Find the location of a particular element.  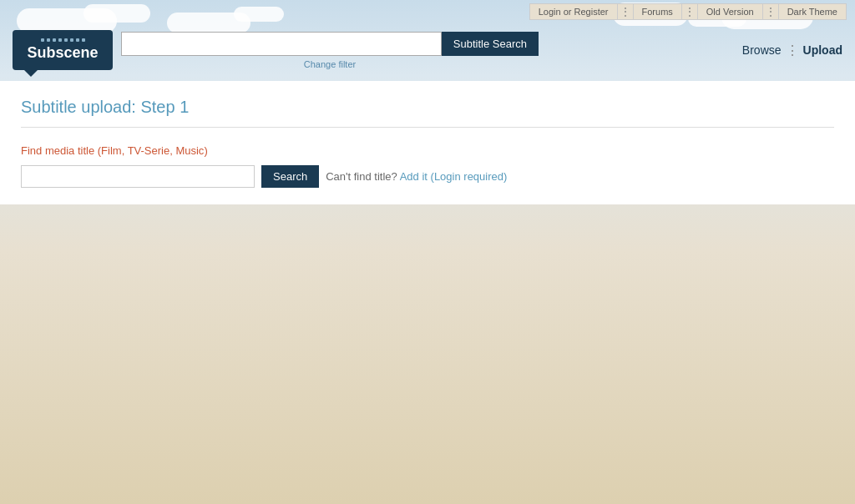

cant-find-label: Can't find title? is located at coordinates (362, 177).